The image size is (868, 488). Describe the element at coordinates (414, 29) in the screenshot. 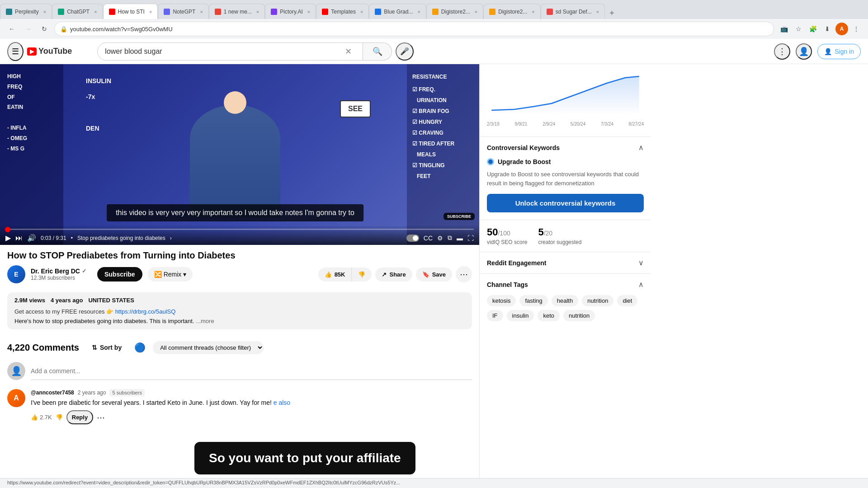

I see `address-bar: 🔒` at that location.